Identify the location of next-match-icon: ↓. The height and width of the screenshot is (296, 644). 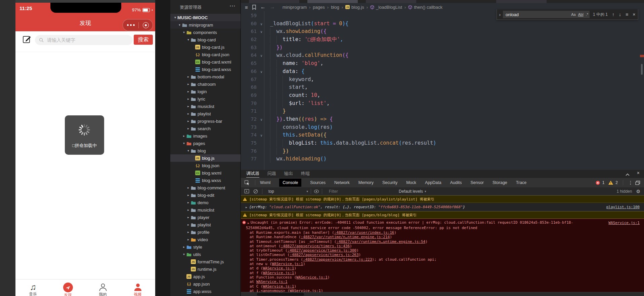
(620, 14).